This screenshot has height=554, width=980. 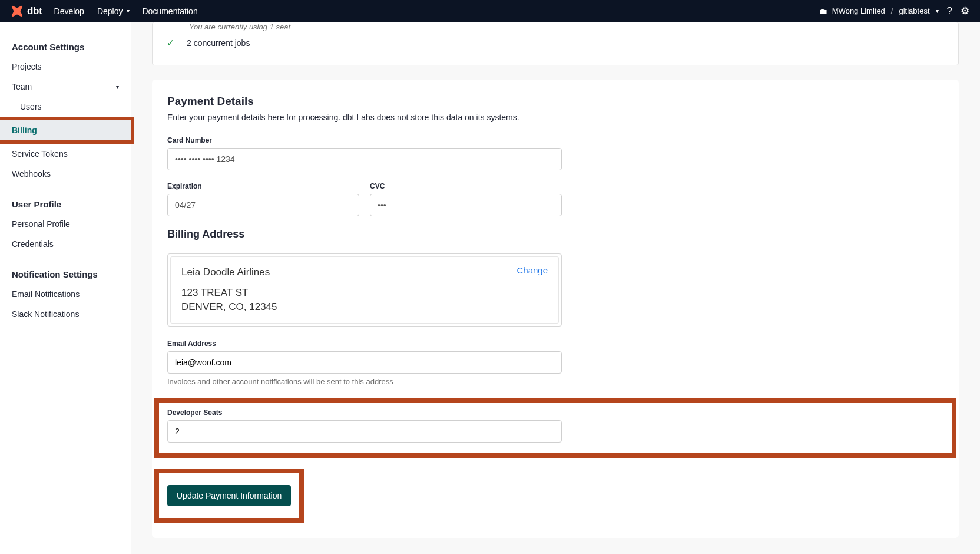 I want to click on cvc-label: CVC, so click(x=466, y=186).